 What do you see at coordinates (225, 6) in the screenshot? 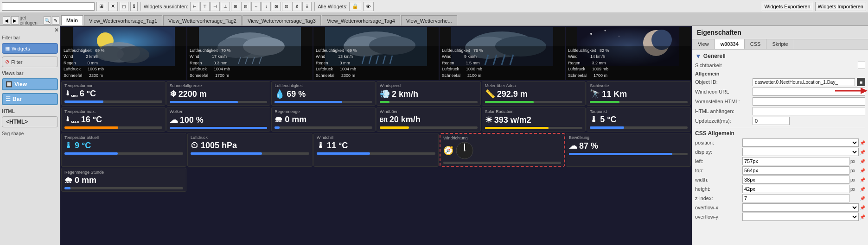
I see `align-btn-4: ⊥` at bounding box center [225, 6].